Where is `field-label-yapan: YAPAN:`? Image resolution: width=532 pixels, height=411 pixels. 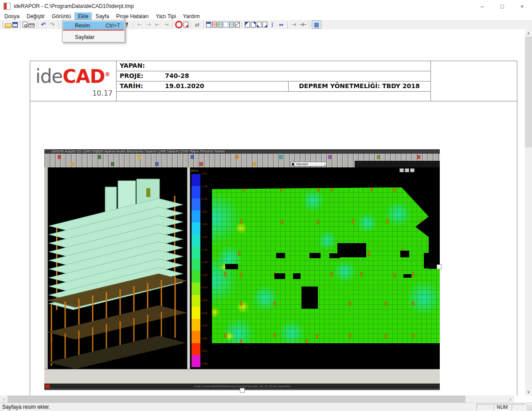 field-label-yapan: YAPAN: is located at coordinates (132, 66).